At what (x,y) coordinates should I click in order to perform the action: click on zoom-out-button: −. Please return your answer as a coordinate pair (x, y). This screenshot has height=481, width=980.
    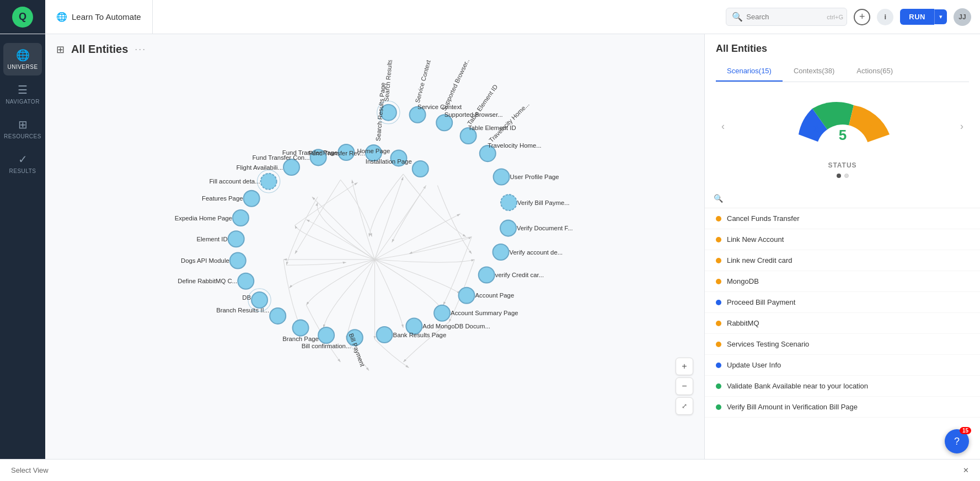
    Looking at the image, I should click on (684, 386).